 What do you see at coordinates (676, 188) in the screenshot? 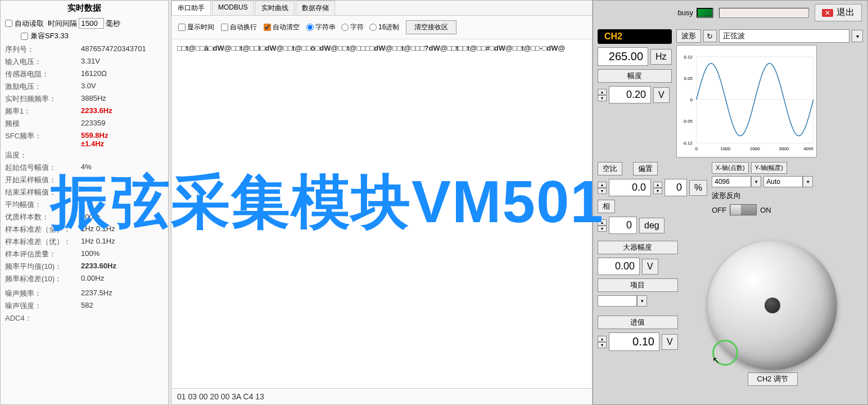
I see `offset-input: 0` at bounding box center [676, 188].